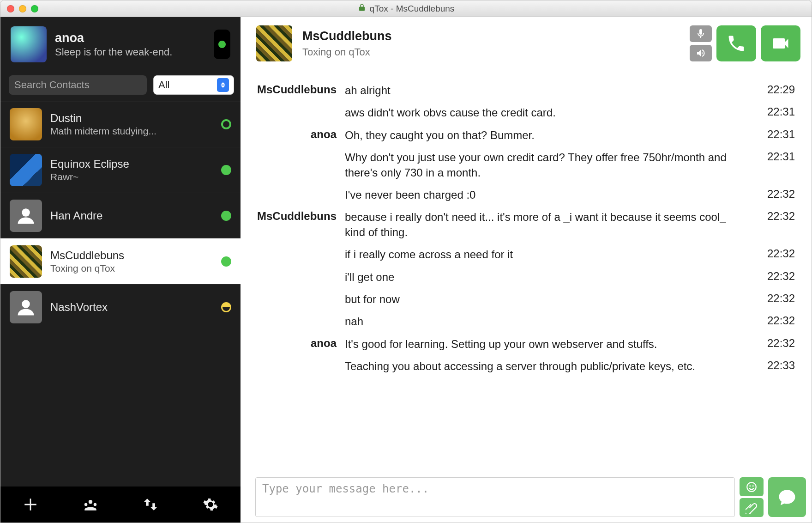 The width and height of the screenshot is (812, 523). What do you see at coordinates (362, 8) in the screenshot?
I see `lock-icon` at bounding box center [362, 8].